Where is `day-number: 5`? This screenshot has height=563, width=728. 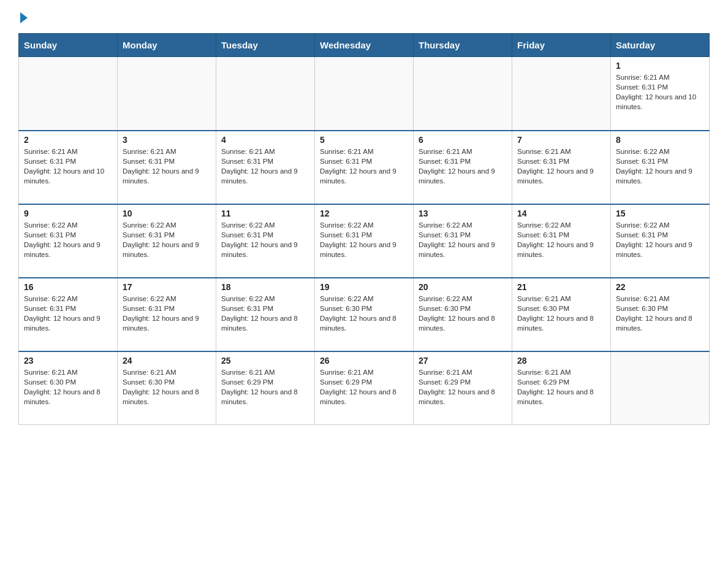 day-number: 5 is located at coordinates (364, 140).